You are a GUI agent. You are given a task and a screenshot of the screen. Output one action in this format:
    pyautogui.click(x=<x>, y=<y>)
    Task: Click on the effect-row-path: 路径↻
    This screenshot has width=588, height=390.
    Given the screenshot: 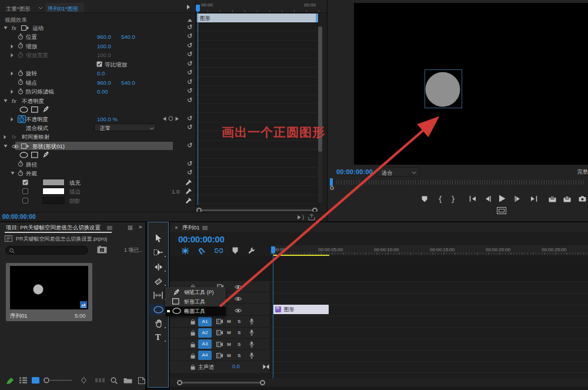 What is the action you would take?
    pyautogui.click(x=98, y=165)
    